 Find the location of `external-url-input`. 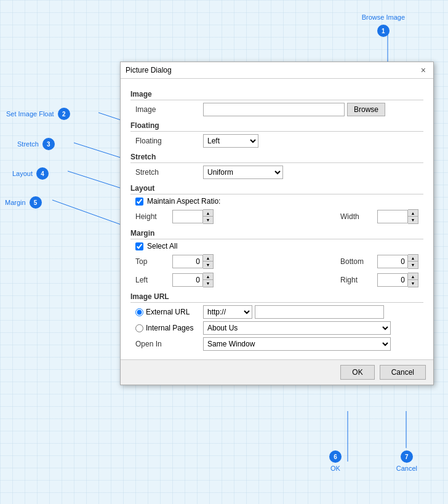

external-url-input is located at coordinates (319, 312).